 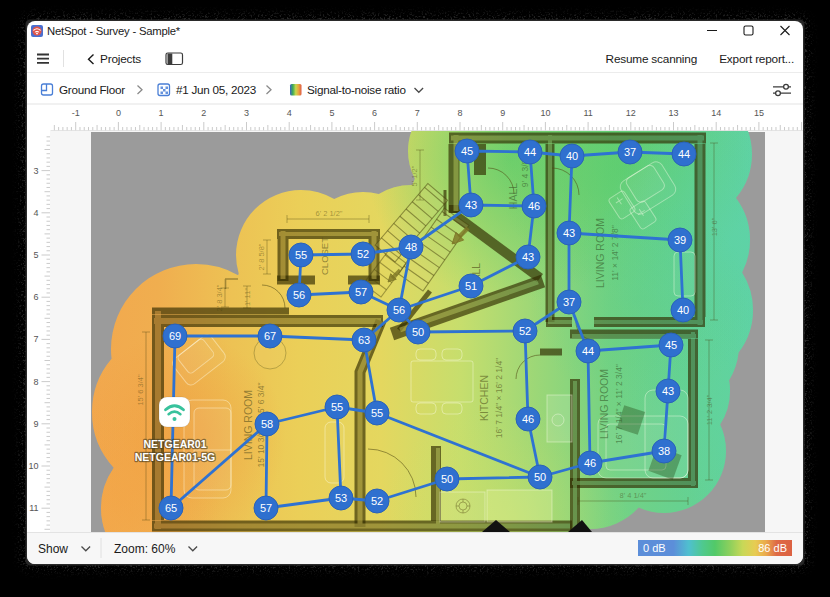 What do you see at coordinates (328, 214) in the screenshot?
I see `svg-text: 6' 2 1/2"` at bounding box center [328, 214].